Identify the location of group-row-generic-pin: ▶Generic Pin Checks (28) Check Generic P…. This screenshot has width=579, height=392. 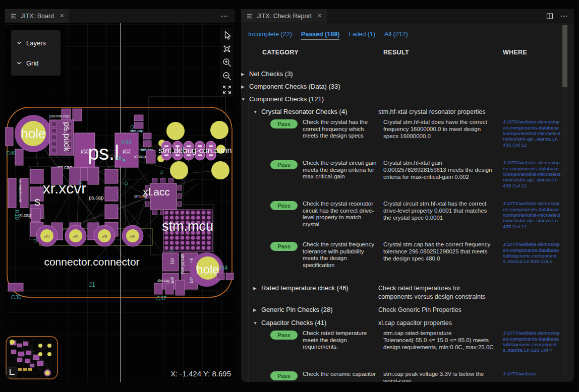
(408, 310).